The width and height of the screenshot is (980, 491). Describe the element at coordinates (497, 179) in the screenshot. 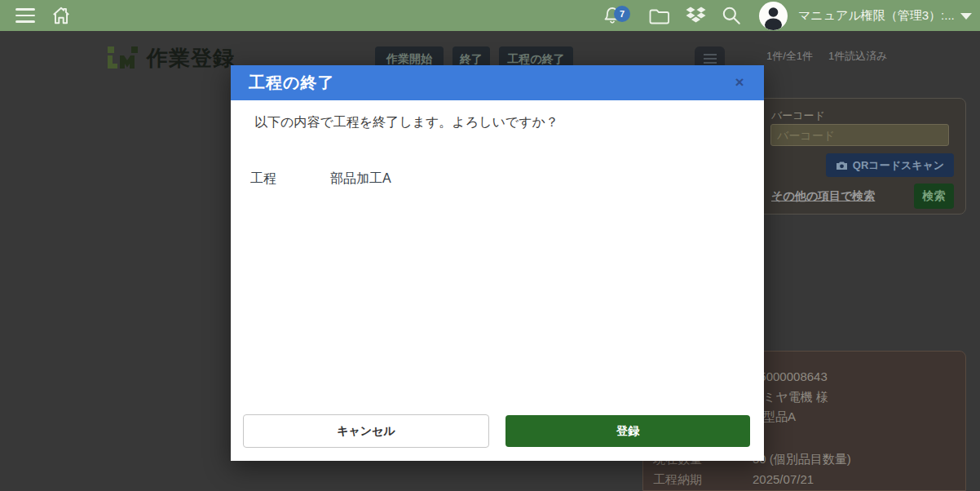

I see `process-field-row: 工程 部品加工A` at that location.